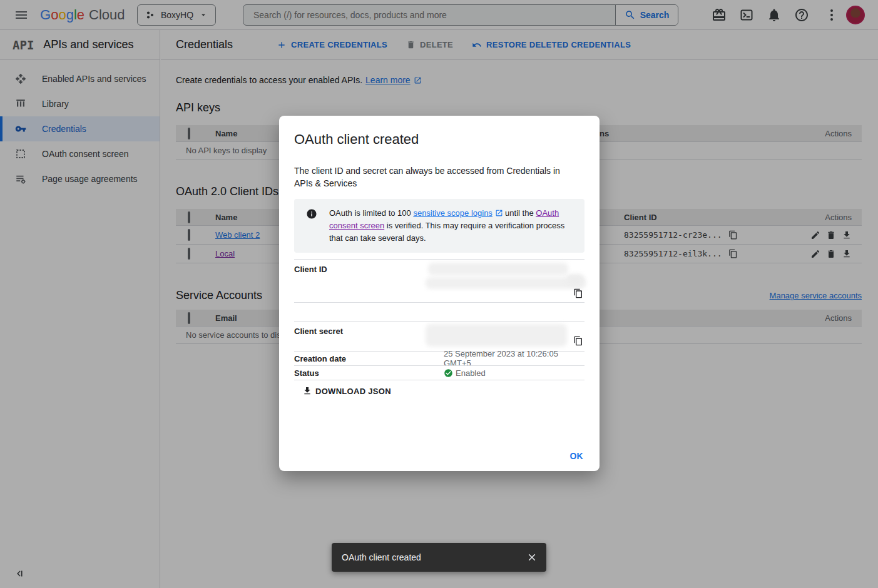 This screenshot has height=588, width=878. What do you see at coordinates (439, 226) in the screenshot?
I see `notice-box: OAuth is limited to 100 sensitive scope …` at bounding box center [439, 226].